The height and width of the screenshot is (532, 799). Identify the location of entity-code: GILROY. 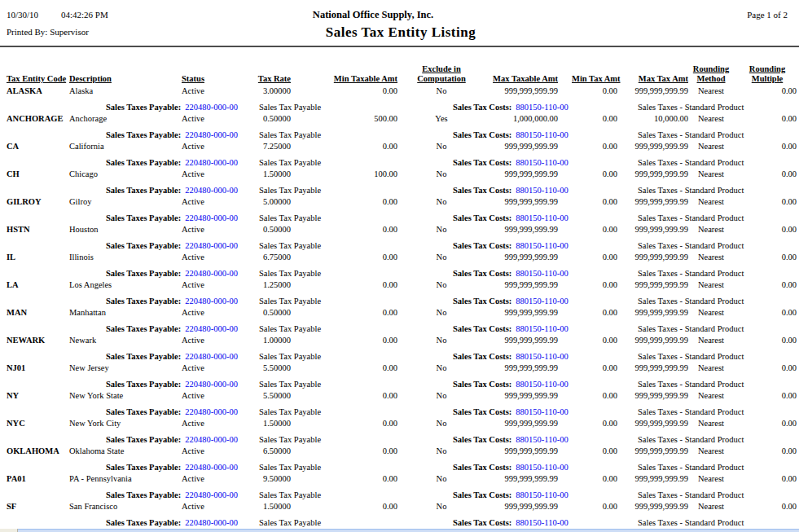
(37, 202).